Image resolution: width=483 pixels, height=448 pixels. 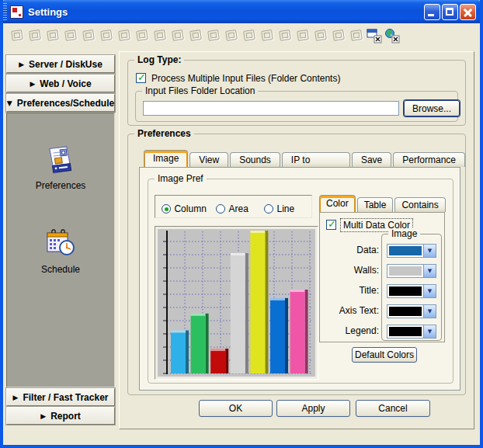 I want to click on sidebar-item-filter-fast-tracker: Filter / Fast Tracker, so click(x=61, y=398).